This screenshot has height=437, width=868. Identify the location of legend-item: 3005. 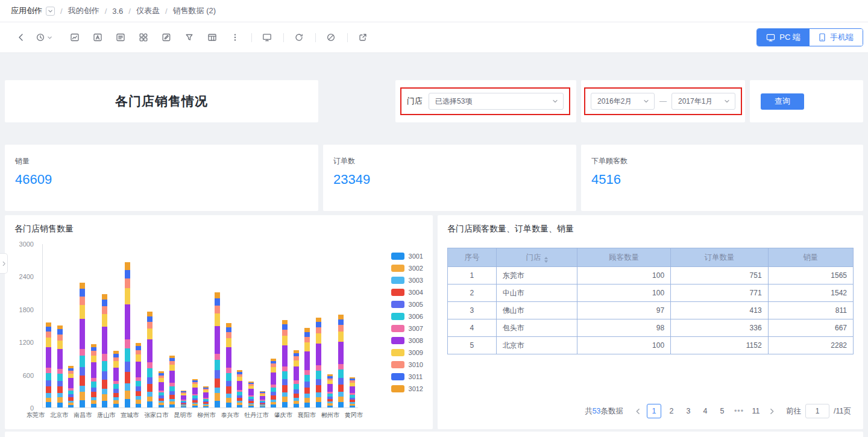
(407, 304).